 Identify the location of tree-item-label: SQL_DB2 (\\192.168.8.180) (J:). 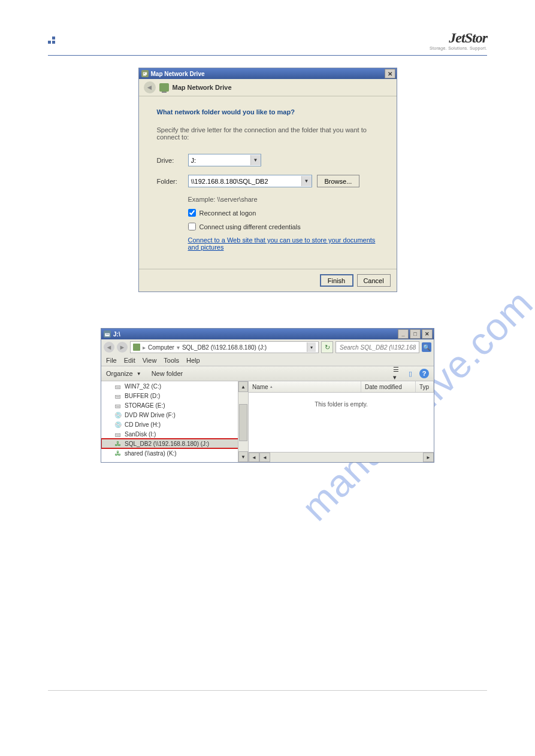
(167, 444).